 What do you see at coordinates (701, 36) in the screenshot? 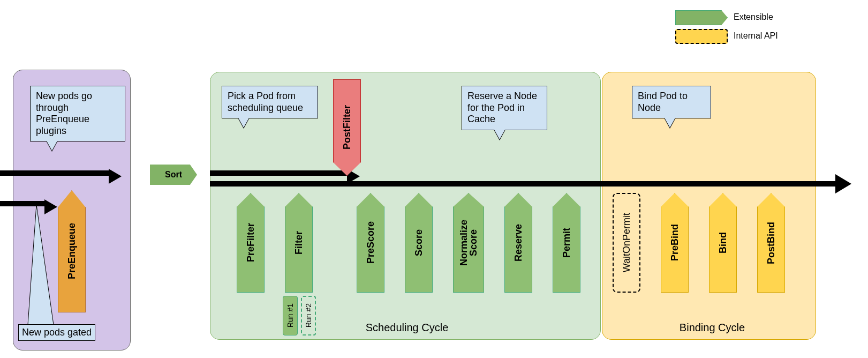
I see `legend-internal-box` at bounding box center [701, 36].